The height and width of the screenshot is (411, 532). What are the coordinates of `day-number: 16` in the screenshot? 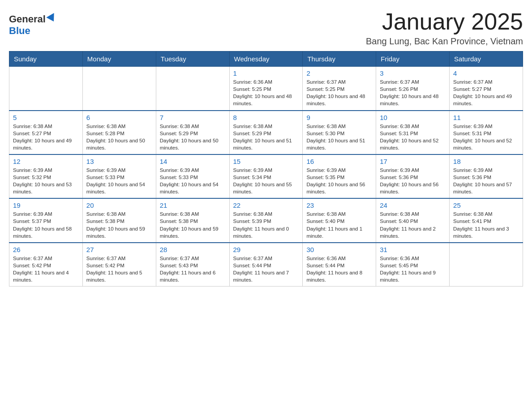 It's located at (339, 161).